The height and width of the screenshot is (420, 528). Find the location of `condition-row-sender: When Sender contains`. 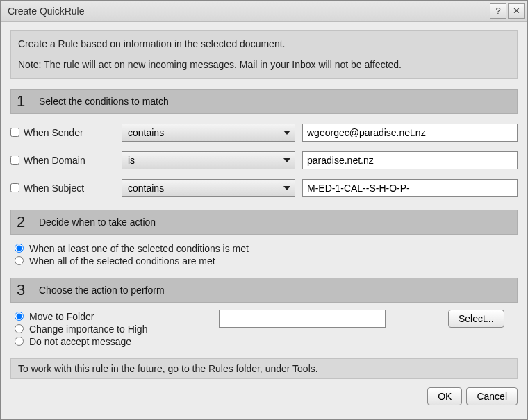

condition-row-sender: When Sender contains is located at coordinates (264, 133).